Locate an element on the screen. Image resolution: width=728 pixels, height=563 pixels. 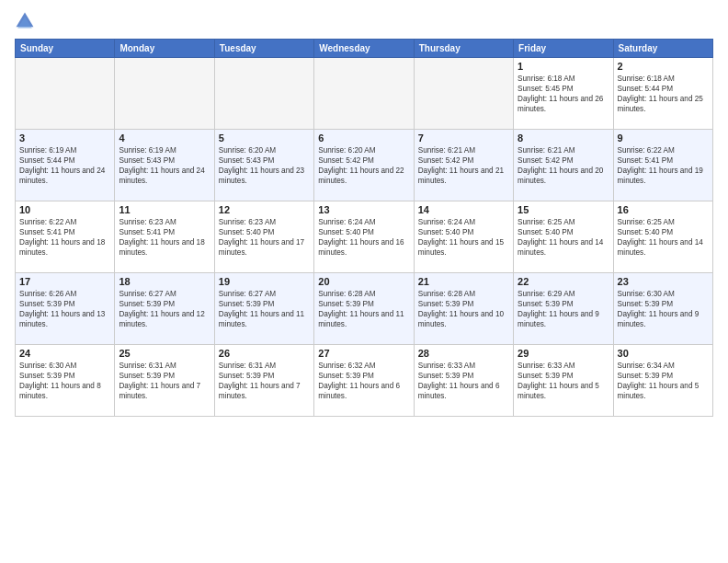
day-number: 16 is located at coordinates (664, 210).